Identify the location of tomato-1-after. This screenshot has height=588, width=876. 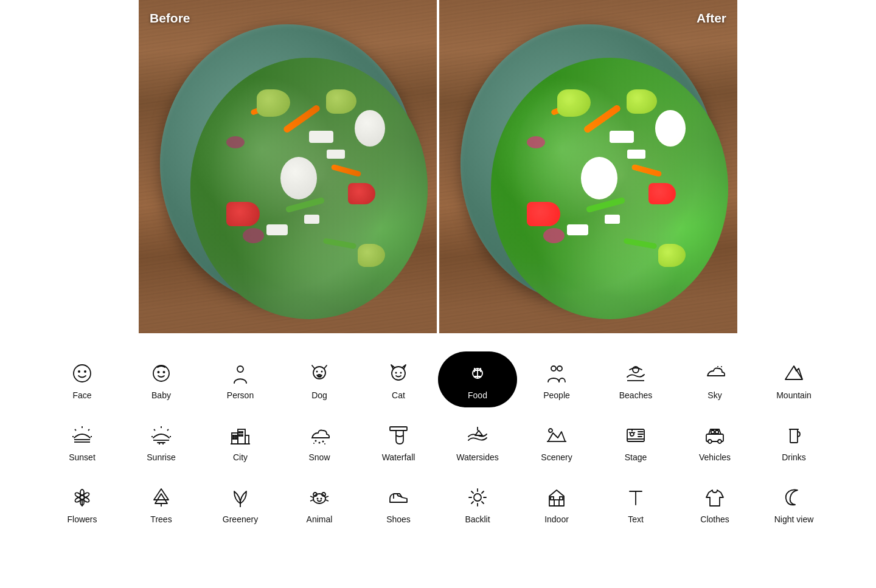
(544, 214).